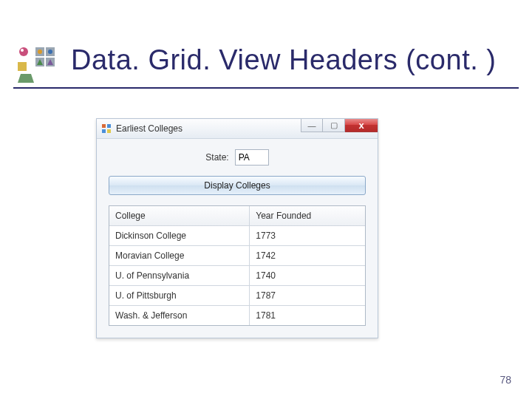  What do you see at coordinates (307, 316) in the screenshot?
I see `cell-year: 1781` at bounding box center [307, 316].